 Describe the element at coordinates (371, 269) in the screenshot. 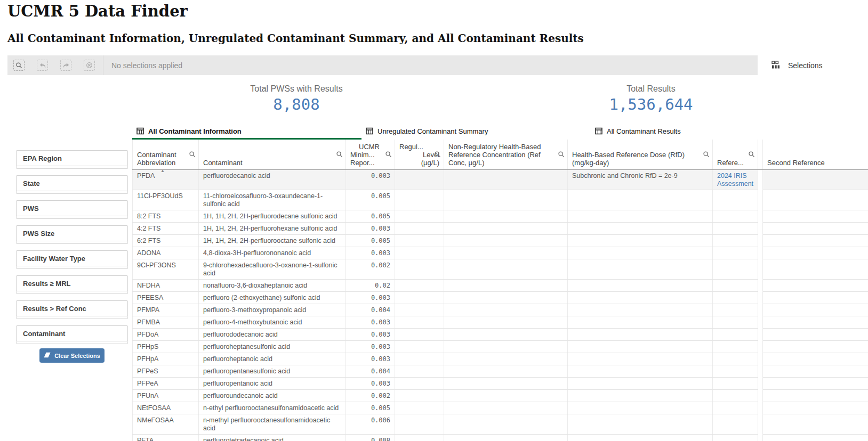

I see `cell-mrl: 0.002` at that location.